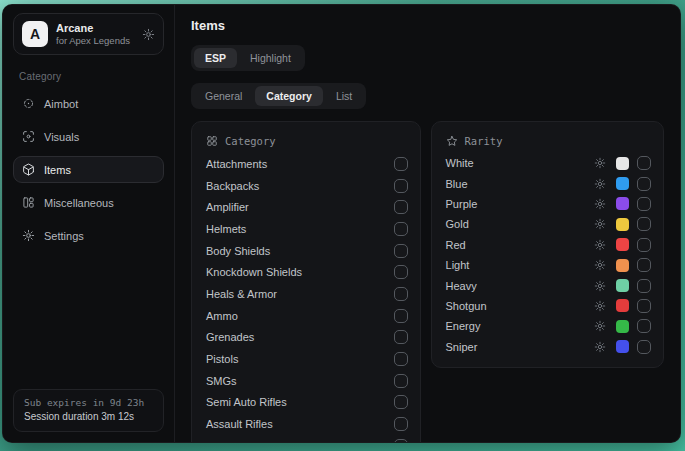 The image size is (685, 451). What do you see at coordinates (88, 170) in the screenshot?
I see `sidebar-nav: Aimbot Visuals Items Miscellaneous Setti…` at bounding box center [88, 170].